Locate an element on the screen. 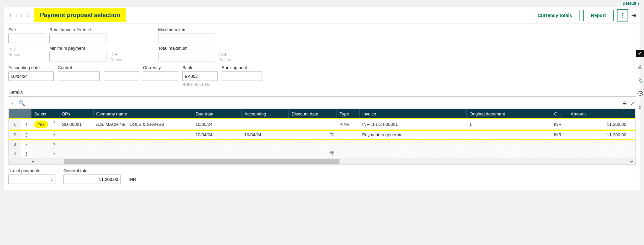  default-dropdown: Default is located at coordinates (631, 3).